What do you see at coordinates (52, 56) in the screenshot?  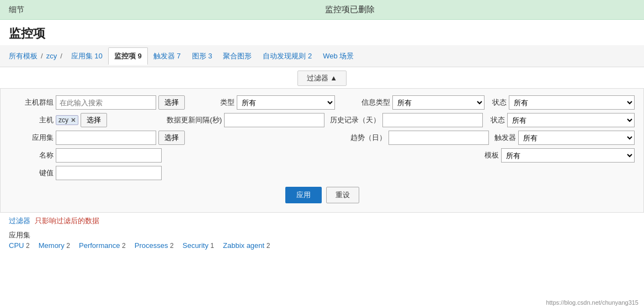 I see `breadcrumb-zcy: zcy` at bounding box center [52, 56].